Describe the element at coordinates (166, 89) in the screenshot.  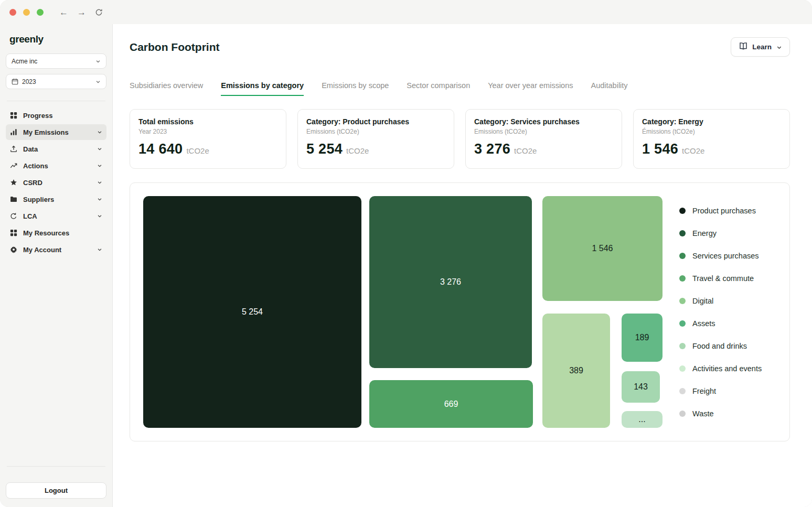
I see `tab-subsidiaries-overview: Subsidiaries overview` at that location.